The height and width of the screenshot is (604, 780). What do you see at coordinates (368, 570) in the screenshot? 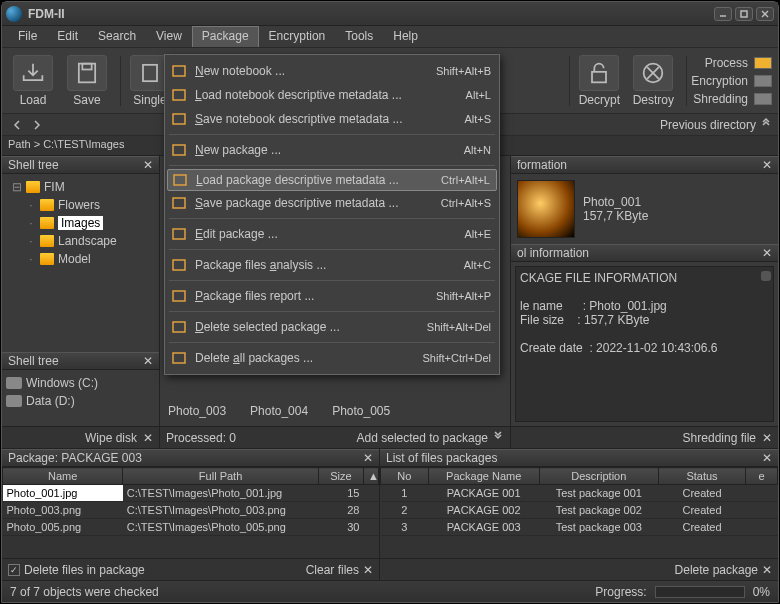
I see `clear-files-icon: ✕` at bounding box center [368, 570].